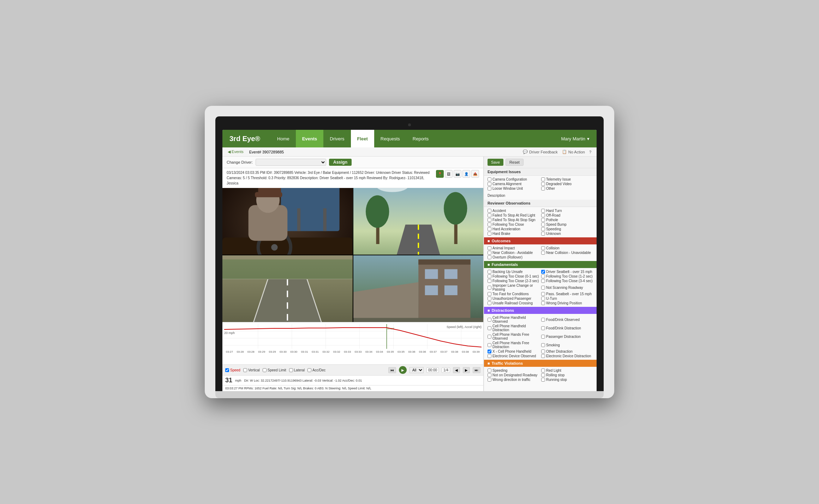 Image resolution: width=819 pixels, height=504 pixels. I want to click on cb-cphf-observed-input, so click(489, 336).